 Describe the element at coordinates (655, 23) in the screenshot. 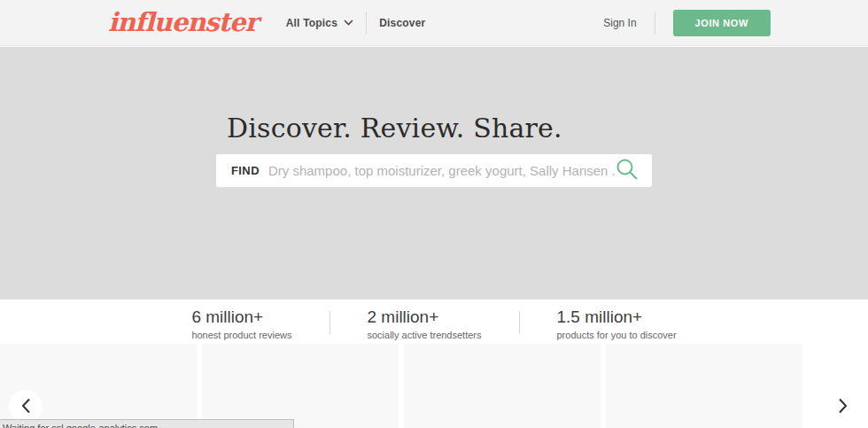

I see `nav-divider` at that location.